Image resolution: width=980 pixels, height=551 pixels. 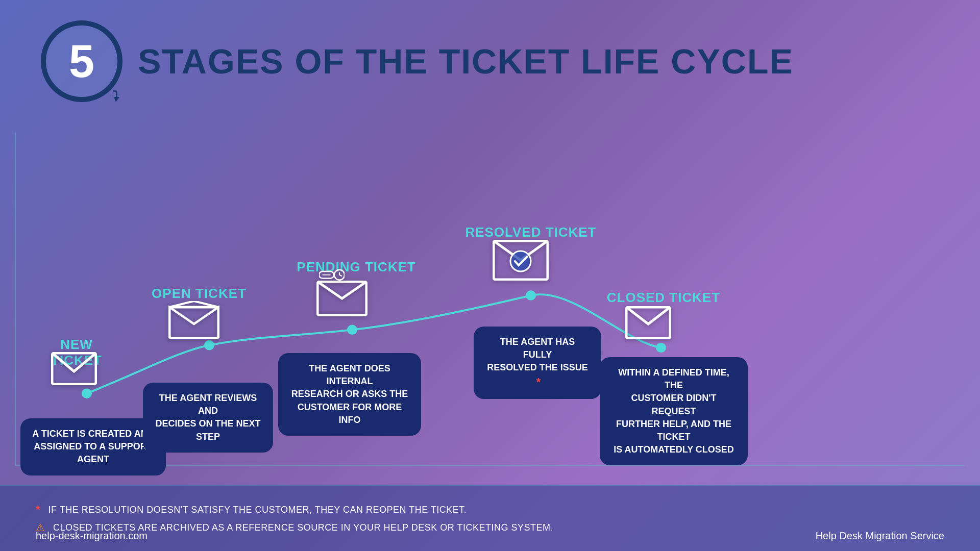 What do you see at coordinates (537, 363) in the screenshot?
I see `resolved-ticket-info-box: THE AGENT HAS FULLY RESOLVED THE ISSUE *` at bounding box center [537, 363].